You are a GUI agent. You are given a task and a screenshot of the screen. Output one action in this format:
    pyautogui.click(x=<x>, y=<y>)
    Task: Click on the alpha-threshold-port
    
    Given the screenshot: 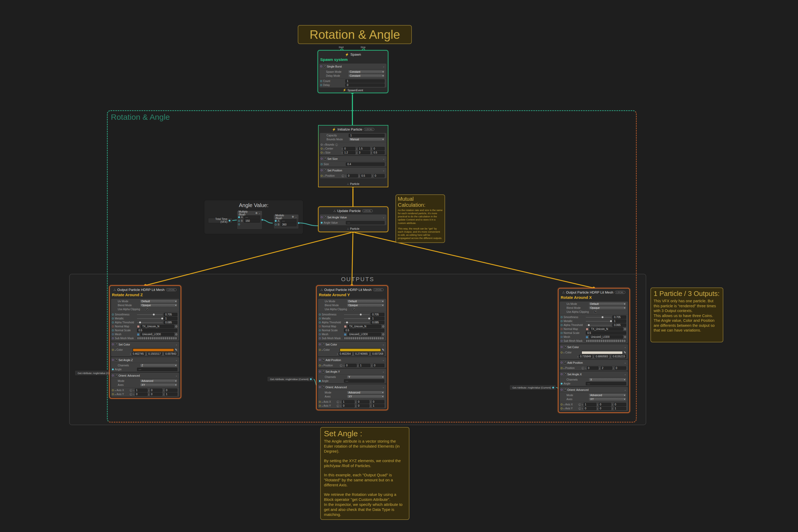 What is the action you would take?
    pyautogui.click(x=113, y=322)
    